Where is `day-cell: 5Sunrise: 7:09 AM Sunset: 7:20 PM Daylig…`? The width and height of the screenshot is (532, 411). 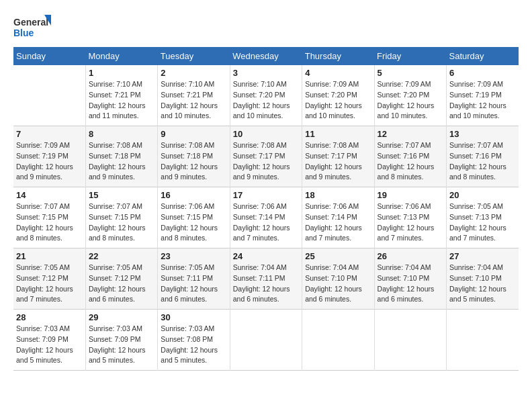 day-cell: 5Sunrise: 7:09 AM Sunset: 7:20 PM Daylig… is located at coordinates (410, 95).